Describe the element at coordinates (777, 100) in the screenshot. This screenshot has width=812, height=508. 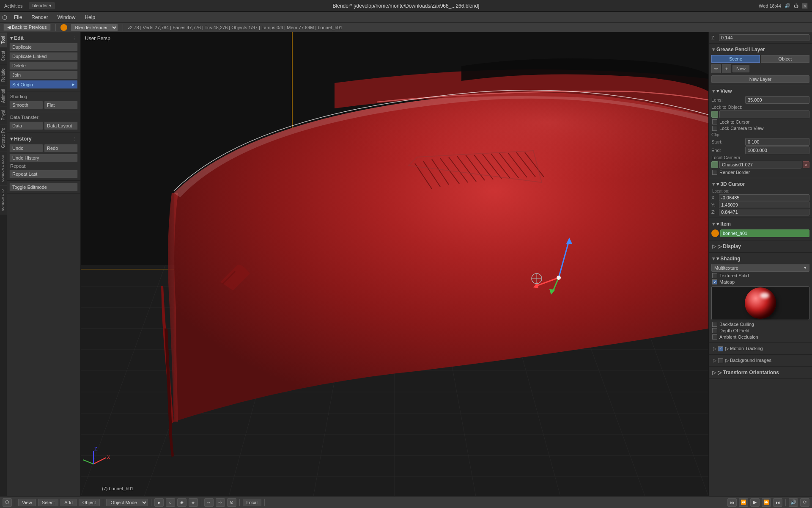
I see `lens-input` at that location.